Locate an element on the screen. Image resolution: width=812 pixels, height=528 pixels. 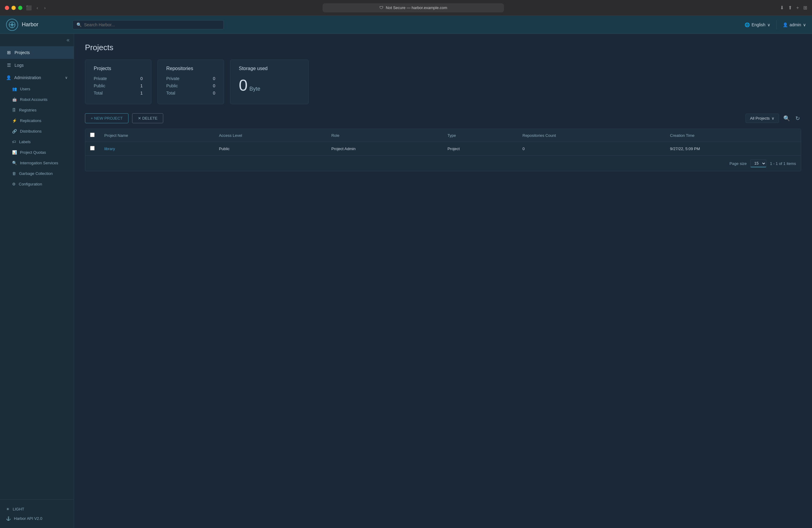
minimize-button is located at coordinates (14, 8).